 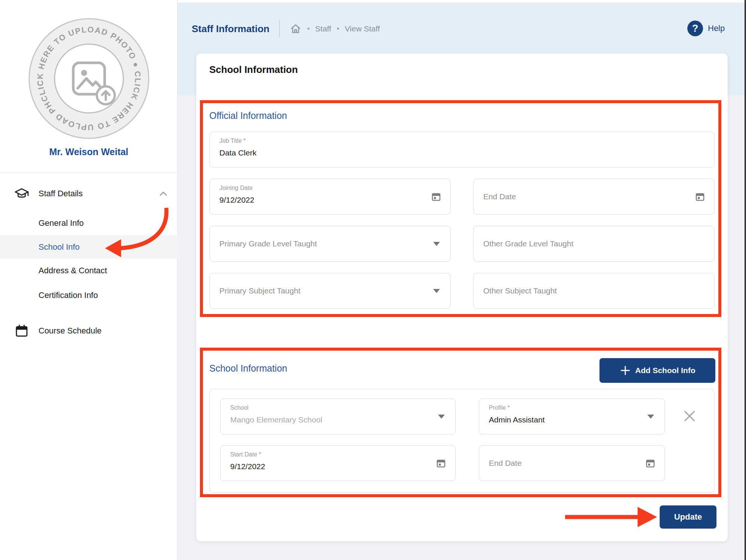 I want to click on joining-date-field: Joining Date 9/12/2022, so click(x=330, y=197).